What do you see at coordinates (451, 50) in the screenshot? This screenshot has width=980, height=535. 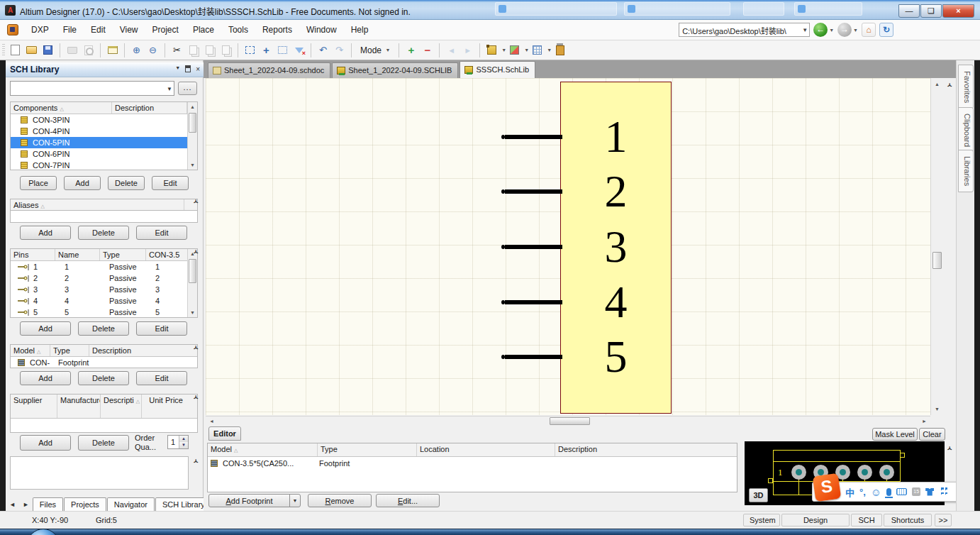 I see `previous-part-icon: ◄` at bounding box center [451, 50].